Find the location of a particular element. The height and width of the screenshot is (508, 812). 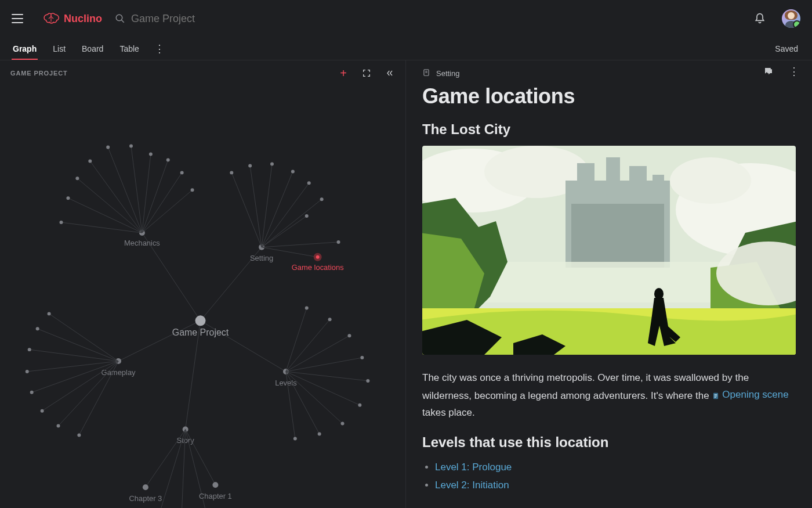

tab-board: Board is located at coordinates (93, 49).